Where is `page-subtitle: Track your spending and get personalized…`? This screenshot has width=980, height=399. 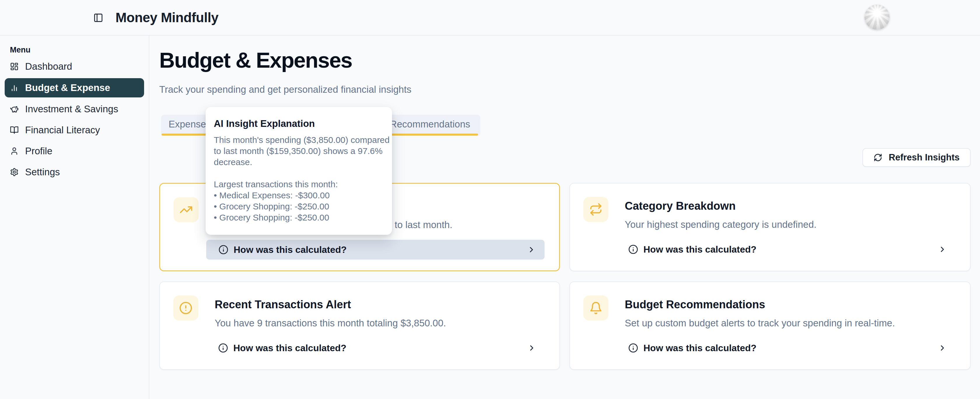 page-subtitle: Track your spending and get personalized… is located at coordinates (285, 90).